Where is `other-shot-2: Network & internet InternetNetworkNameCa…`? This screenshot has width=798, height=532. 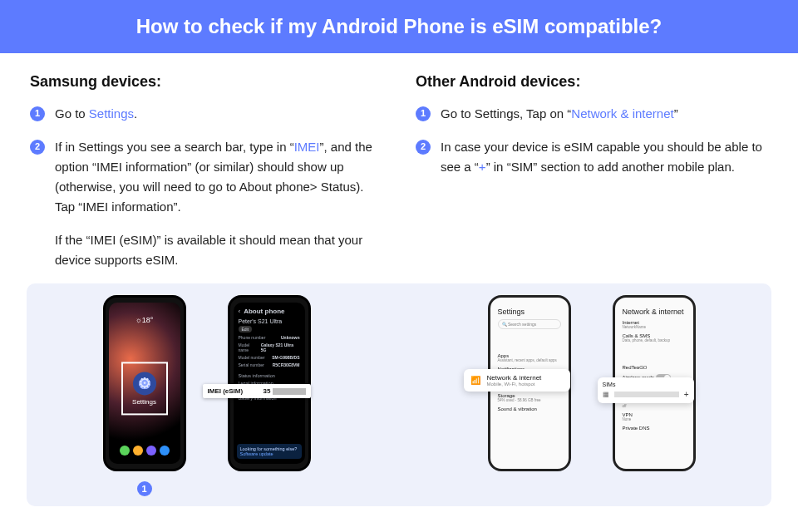 other-shot-2: Network & internet InternetNetworkNameCa… is located at coordinates (654, 362).